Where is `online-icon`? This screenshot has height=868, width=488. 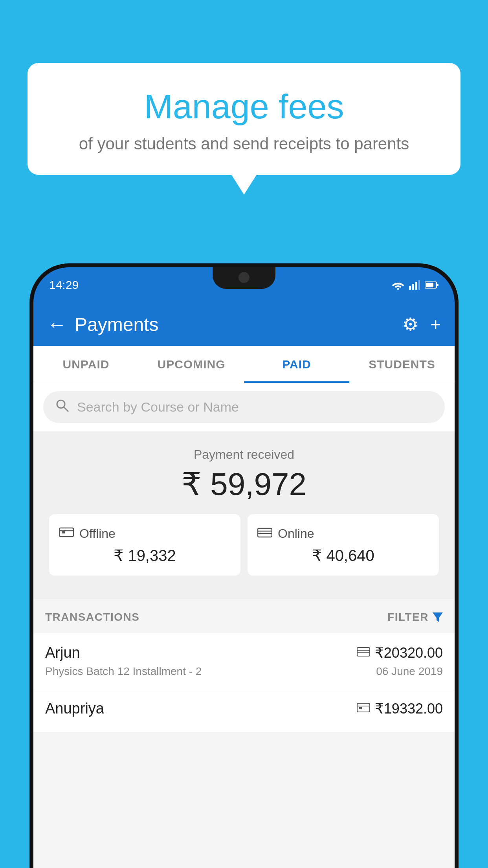
online-icon is located at coordinates (265, 533).